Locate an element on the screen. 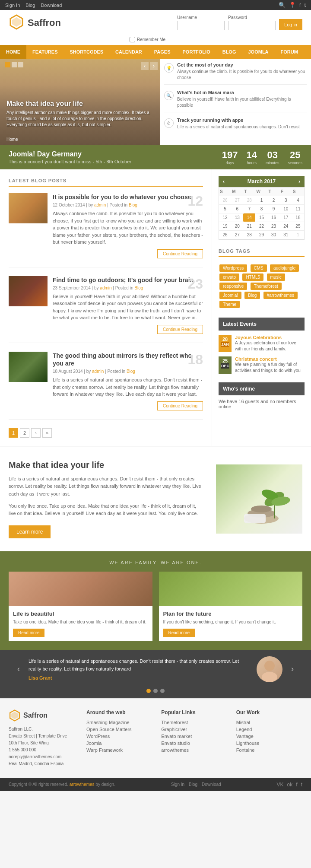 The width and height of the screenshot is (311, 868). facebook-icon: f is located at coordinates (300, 5).